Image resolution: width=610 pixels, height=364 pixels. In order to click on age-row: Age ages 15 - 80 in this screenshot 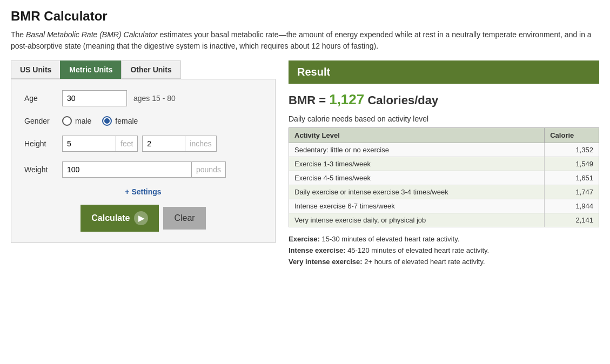, I will do `click(143, 98)`.